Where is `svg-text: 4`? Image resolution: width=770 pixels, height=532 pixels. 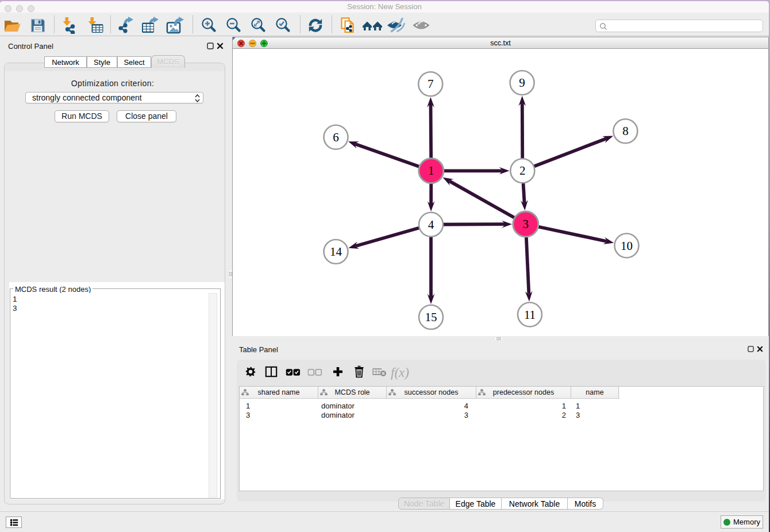
svg-text: 4 is located at coordinates (431, 225).